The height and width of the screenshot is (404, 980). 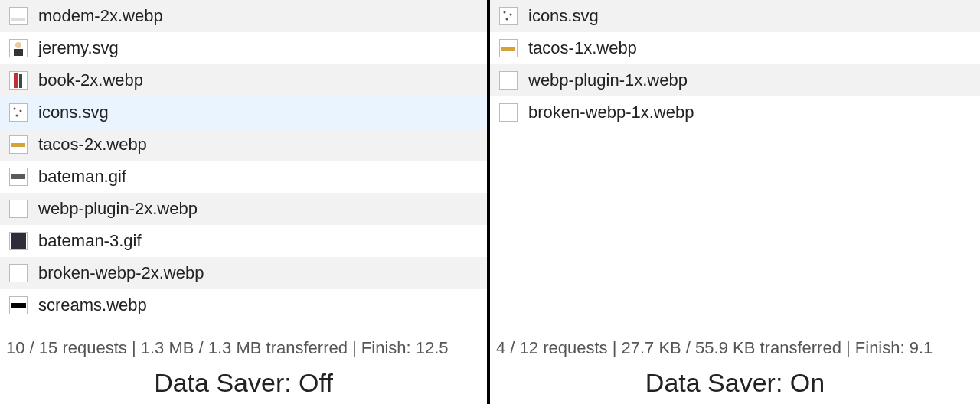 What do you see at coordinates (243, 305) in the screenshot?
I see `file-row: screams.webp` at bounding box center [243, 305].